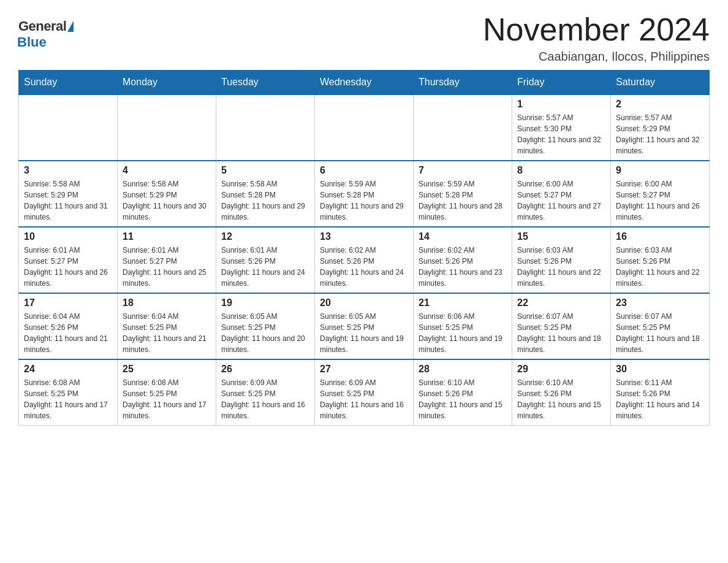 This screenshot has height=563, width=728. Describe the element at coordinates (167, 393) in the screenshot. I see `calendar-cell: 25Sunrise: 6:08 AMSunset: 5:25 PMDayligh…` at that location.